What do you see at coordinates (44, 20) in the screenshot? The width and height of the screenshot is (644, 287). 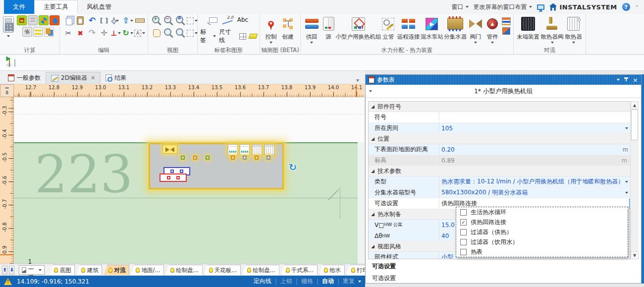 I see `cooling-icon` at bounding box center [44, 20].